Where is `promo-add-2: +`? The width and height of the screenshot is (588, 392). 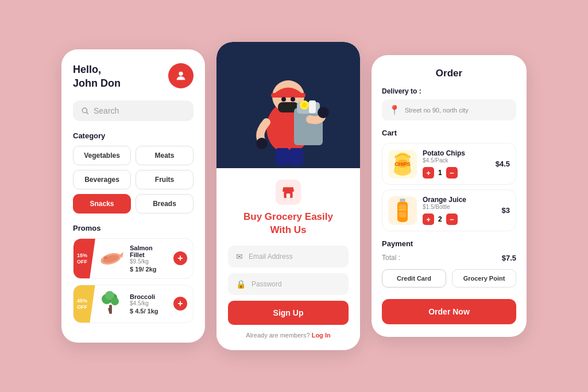 promo-add-2: + is located at coordinates (180, 304).